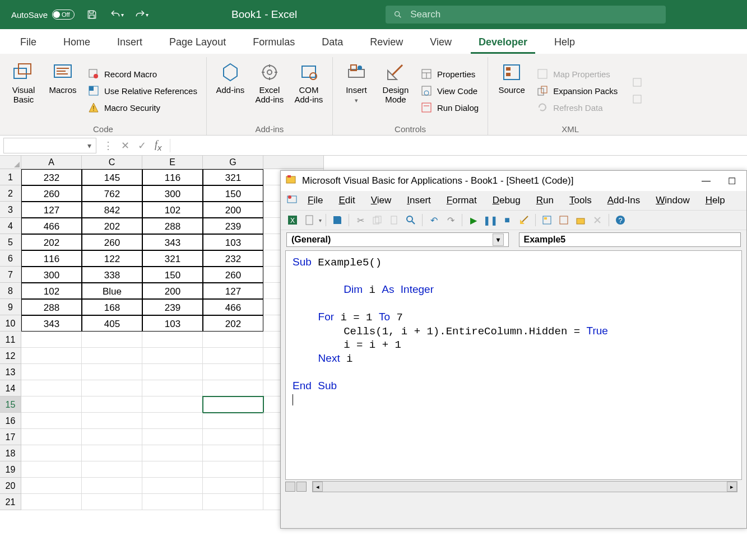 This screenshot has width=747, height=560. I want to click on cell: 842, so click(112, 209).